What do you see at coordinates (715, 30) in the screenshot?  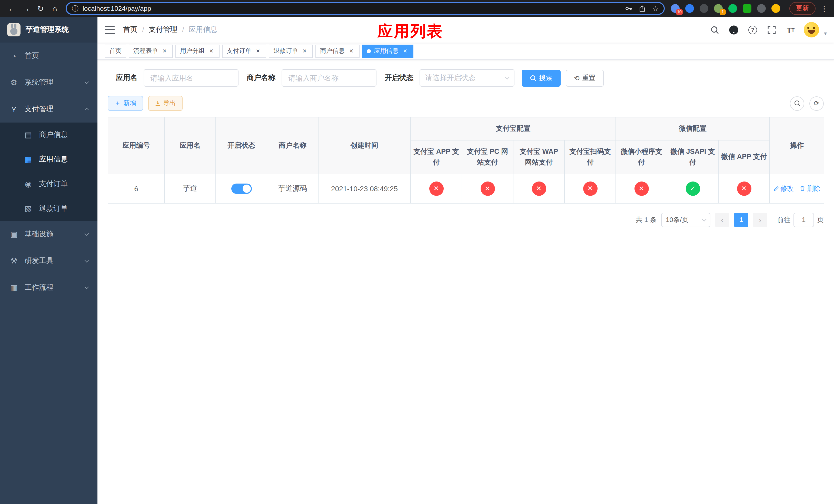 I see `search-icon` at bounding box center [715, 30].